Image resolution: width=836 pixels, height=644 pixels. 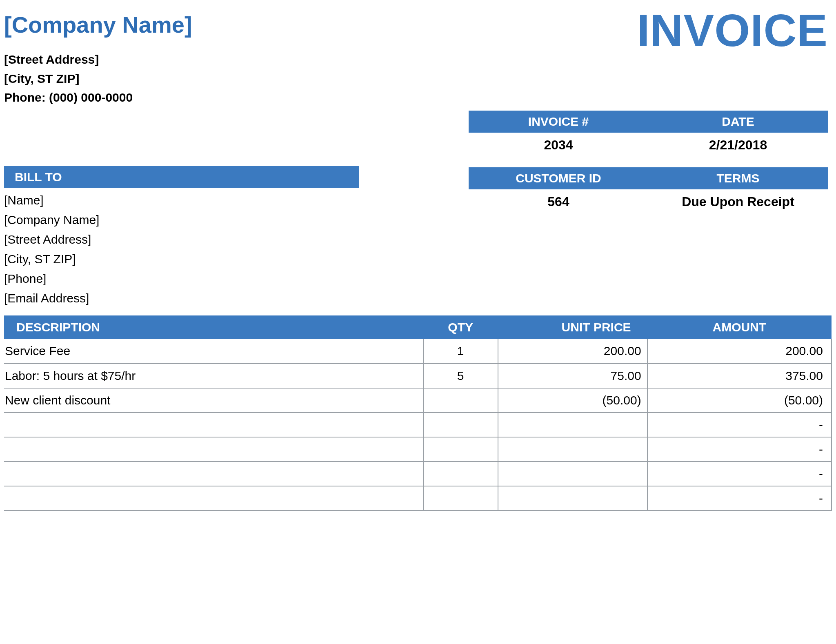 I want to click on meta2-value-terms: Due Upon Receipt, so click(x=738, y=199).